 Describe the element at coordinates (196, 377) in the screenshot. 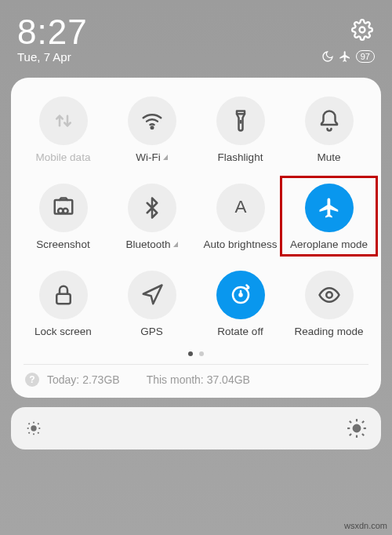

I see `data-usage-row: ? Today: 2.73GB This month: 37.04GB` at that location.